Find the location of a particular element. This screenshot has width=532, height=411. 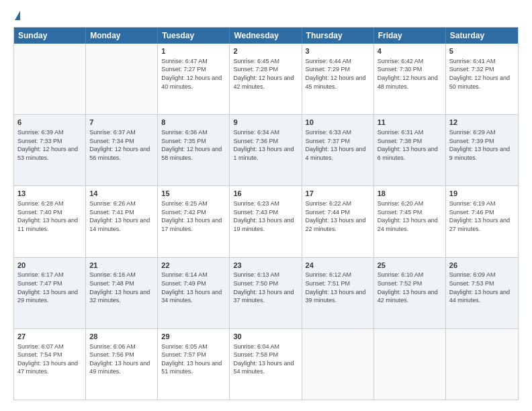

day-info: Sunrise: 6:23 AM Sunset: 7:43 PM Dayligh… is located at coordinates (265, 216).